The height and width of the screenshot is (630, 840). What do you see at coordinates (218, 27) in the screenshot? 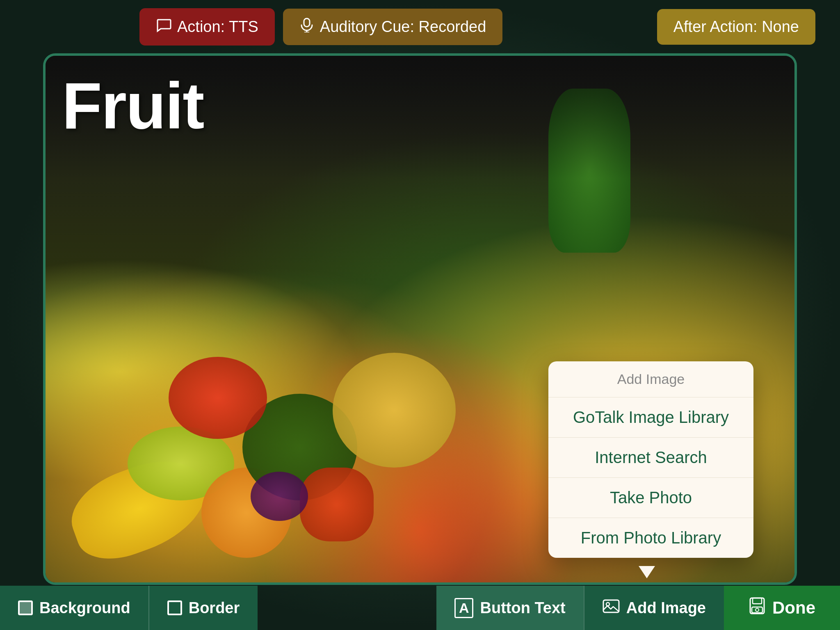
I see `action-tts-label: Action: TTS` at bounding box center [218, 27].